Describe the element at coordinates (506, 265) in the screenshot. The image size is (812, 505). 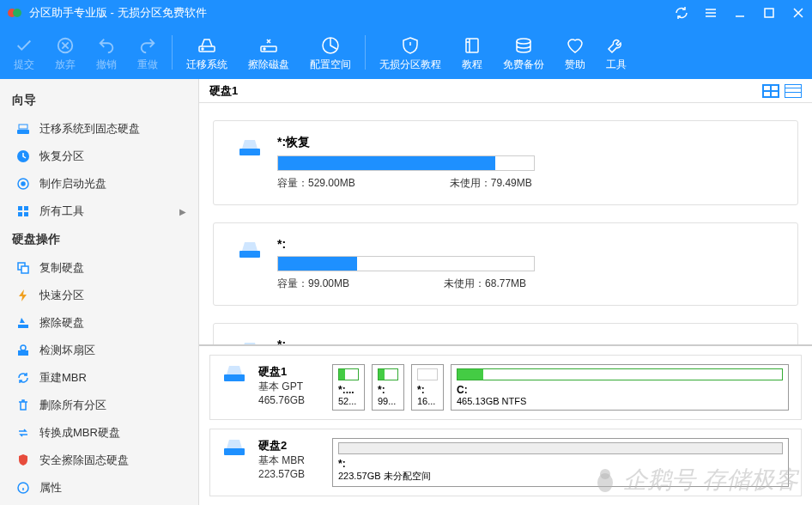
I see `partition-card: *: 容量：99.00MB未使用：68.77MB` at that location.